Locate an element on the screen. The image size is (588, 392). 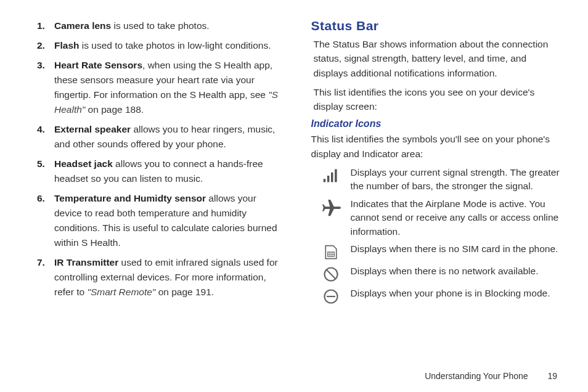
item-text: External speaker allows you to hear ring… is located at coordinates (170, 137).